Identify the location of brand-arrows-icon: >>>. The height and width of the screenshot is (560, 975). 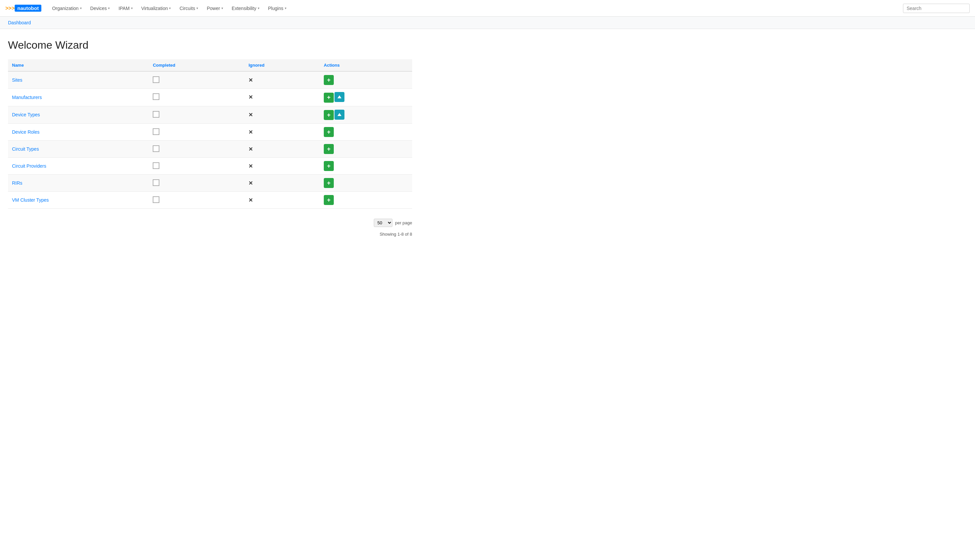
(10, 8).